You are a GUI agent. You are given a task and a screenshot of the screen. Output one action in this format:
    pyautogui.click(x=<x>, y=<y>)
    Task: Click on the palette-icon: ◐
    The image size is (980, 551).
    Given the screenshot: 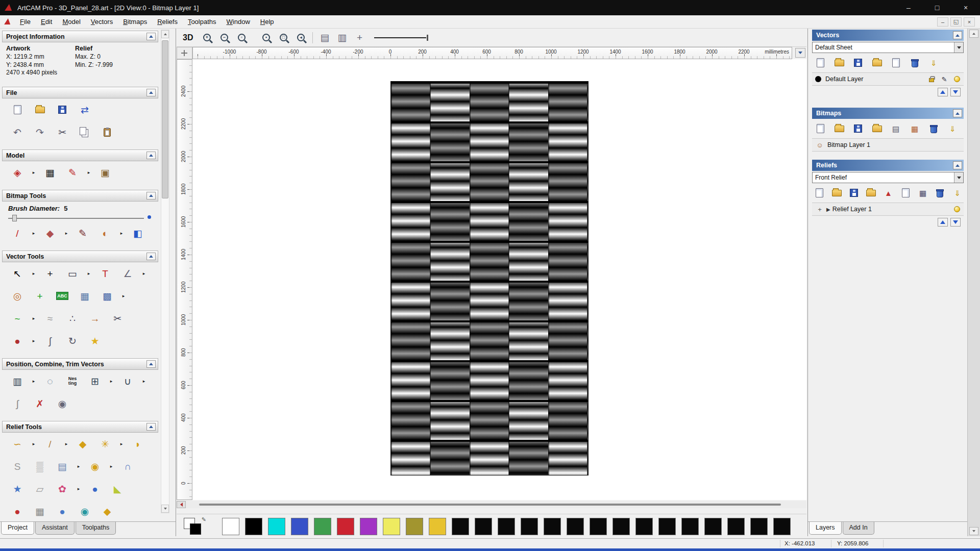 What is the action you would take?
    pyautogui.click(x=105, y=233)
    